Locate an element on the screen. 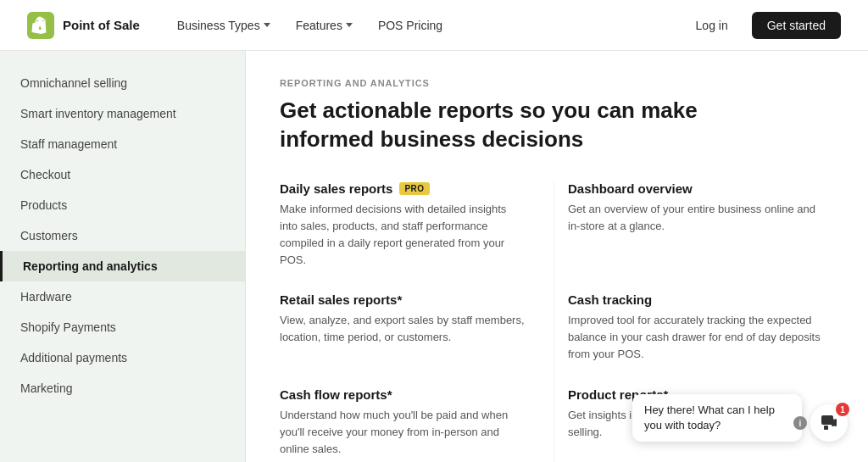 Image resolution: width=868 pixels, height=462 pixels. section-label: REPORTING AND ANALYTICS is located at coordinates (554, 83).